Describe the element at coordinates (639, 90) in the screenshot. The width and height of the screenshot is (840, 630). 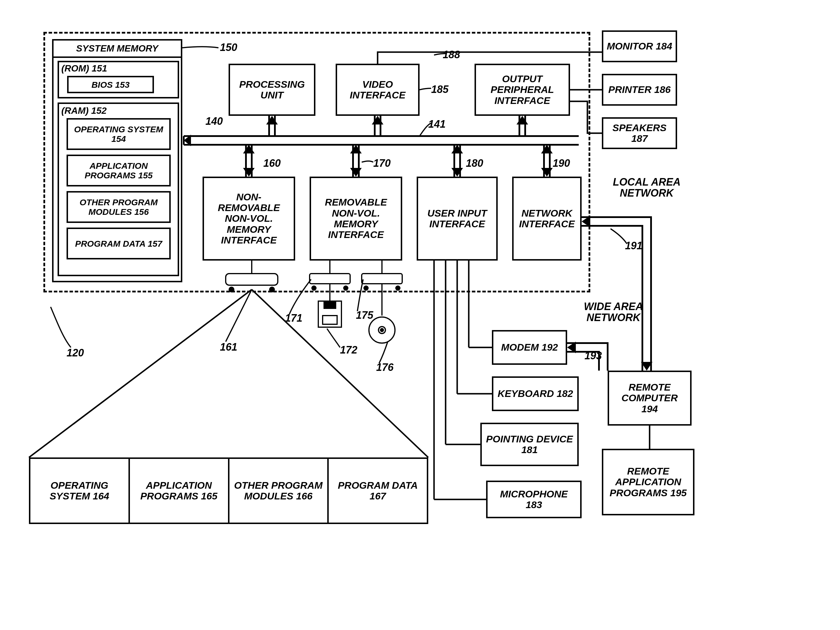
I see `printer: PRINTER 186` at that location.